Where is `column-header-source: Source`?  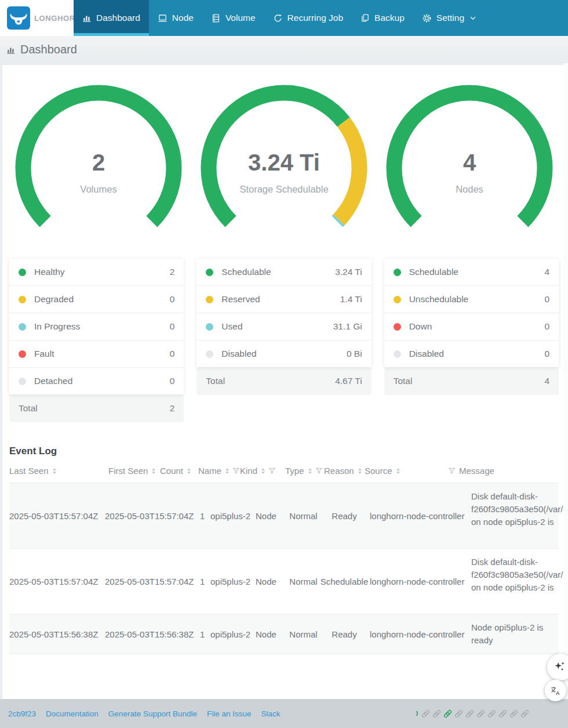 column-header-source: Source is located at coordinates (407, 471).